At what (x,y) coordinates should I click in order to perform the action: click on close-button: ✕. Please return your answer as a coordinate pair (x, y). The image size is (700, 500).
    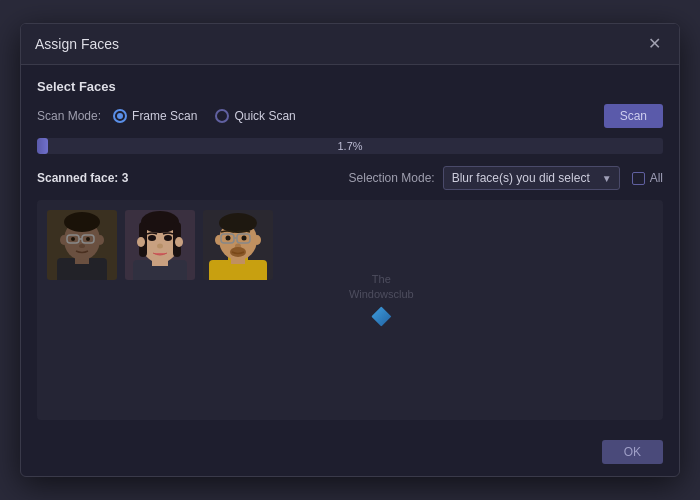
    Looking at the image, I should click on (654, 44).